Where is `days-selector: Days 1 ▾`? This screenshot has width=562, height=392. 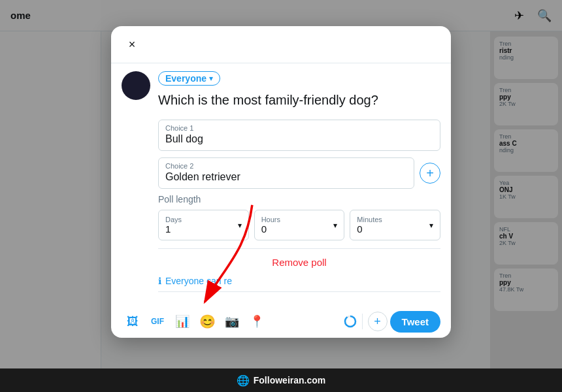 days-selector: Days 1 ▾ is located at coordinates (204, 225).